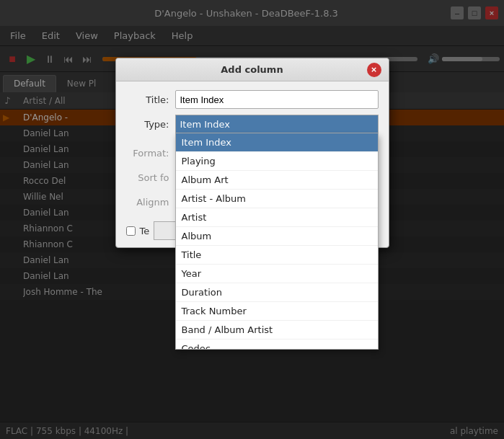 The width and height of the screenshot is (504, 439). I want to click on sort-label: Sort fo, so click(148, 177).